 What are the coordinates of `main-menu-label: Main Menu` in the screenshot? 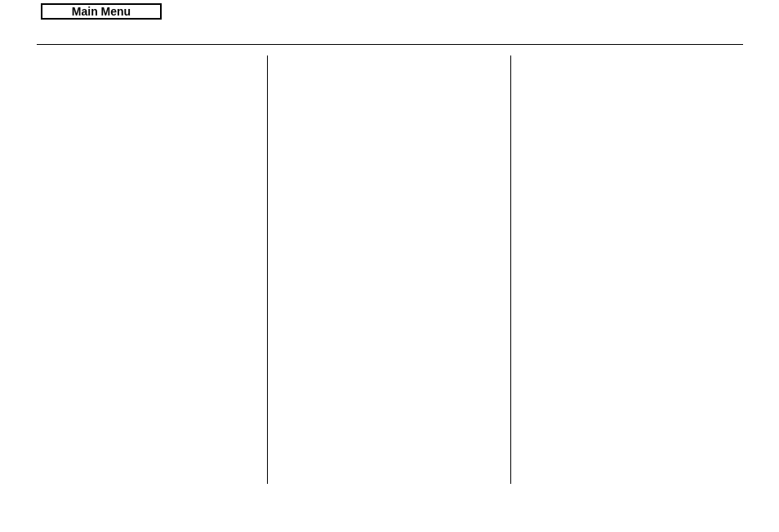 It's located at (101, 11).